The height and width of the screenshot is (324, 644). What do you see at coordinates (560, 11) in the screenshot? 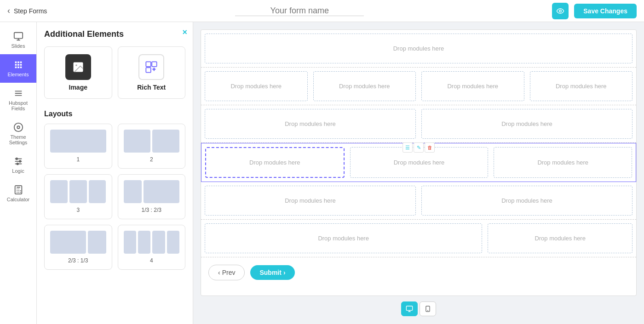
I see `preview-button` at bounding box center [560, 11].